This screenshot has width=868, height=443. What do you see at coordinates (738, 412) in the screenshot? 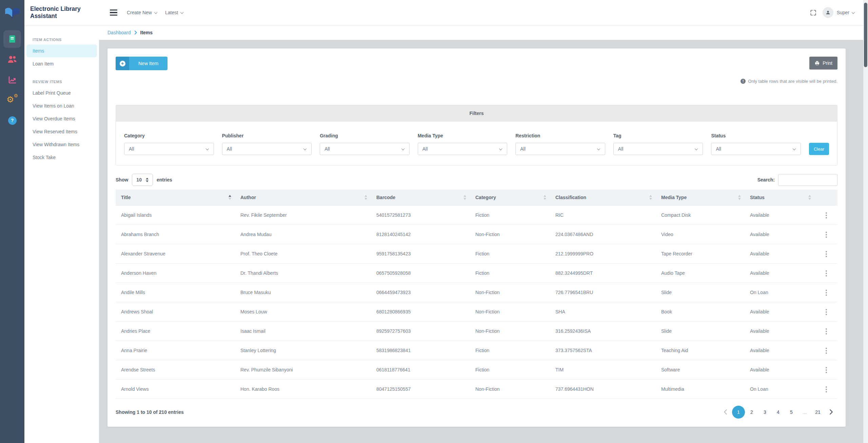
I see `page-1-button: 1` at bounding box center [738, 412].